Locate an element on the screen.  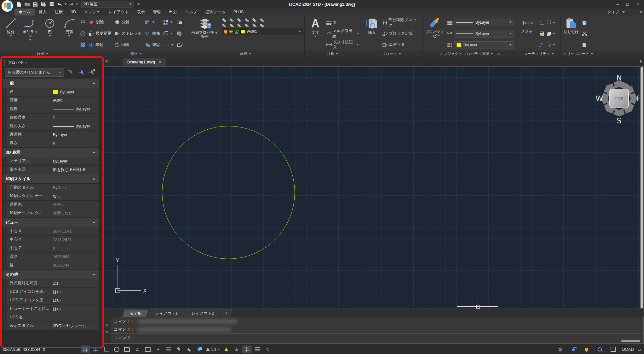
quick-calc-icon is located at coordinates (542, 34).